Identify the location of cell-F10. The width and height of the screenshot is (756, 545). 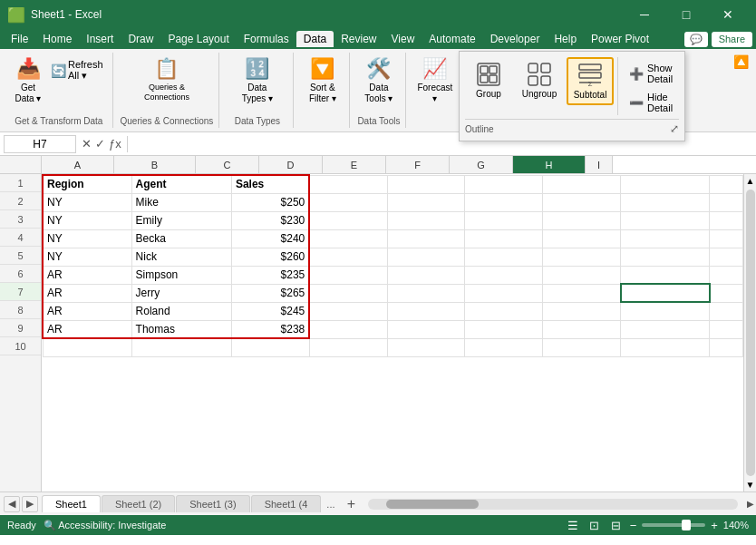
(504, 347).